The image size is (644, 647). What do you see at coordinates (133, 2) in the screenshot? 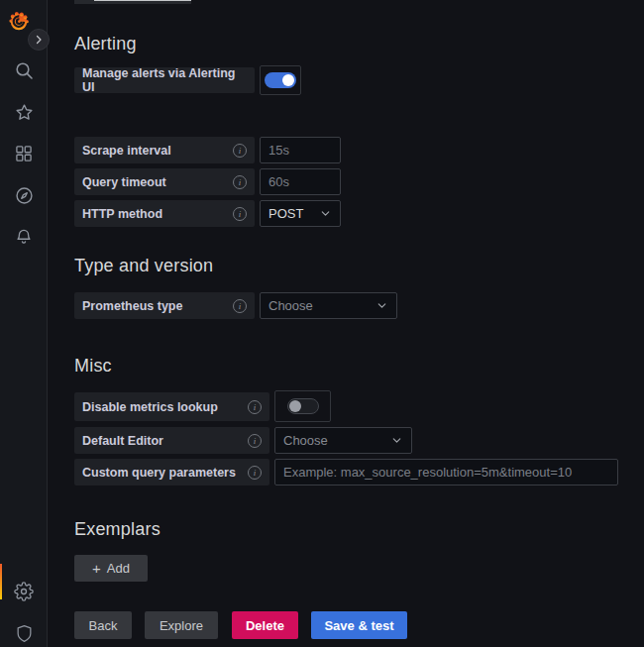
I see `clipped-element-top` at bounding box center [133, 2].